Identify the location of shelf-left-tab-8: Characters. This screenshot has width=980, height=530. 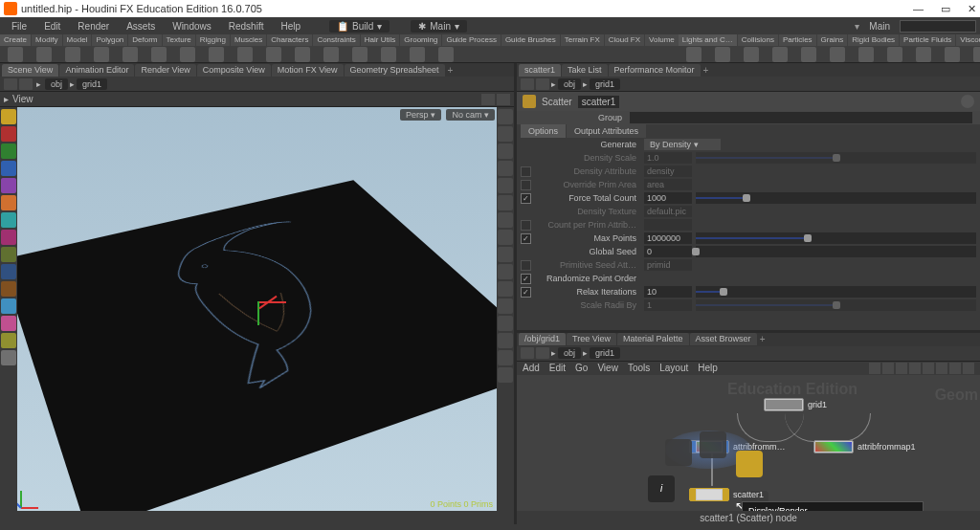
(289, 40).